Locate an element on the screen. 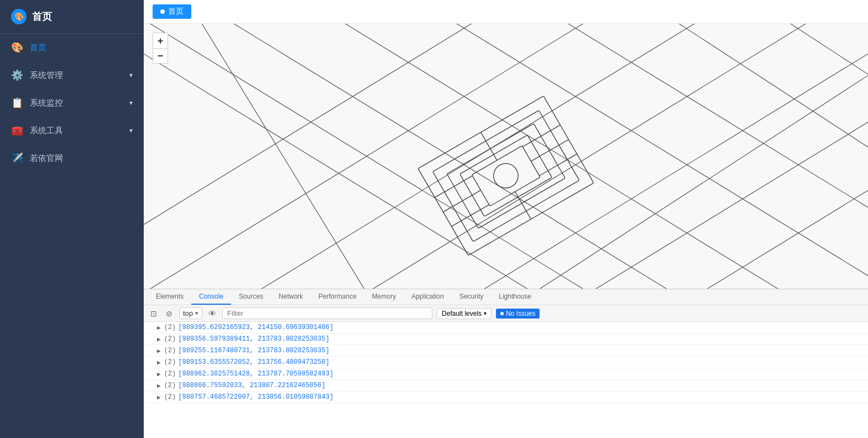 Image resolution: width=868 pixels, height=438 pixels. console-line-6: ▶ (2) [988757.4685722007, 213856.0105988… is located at coordinates (506, 397).